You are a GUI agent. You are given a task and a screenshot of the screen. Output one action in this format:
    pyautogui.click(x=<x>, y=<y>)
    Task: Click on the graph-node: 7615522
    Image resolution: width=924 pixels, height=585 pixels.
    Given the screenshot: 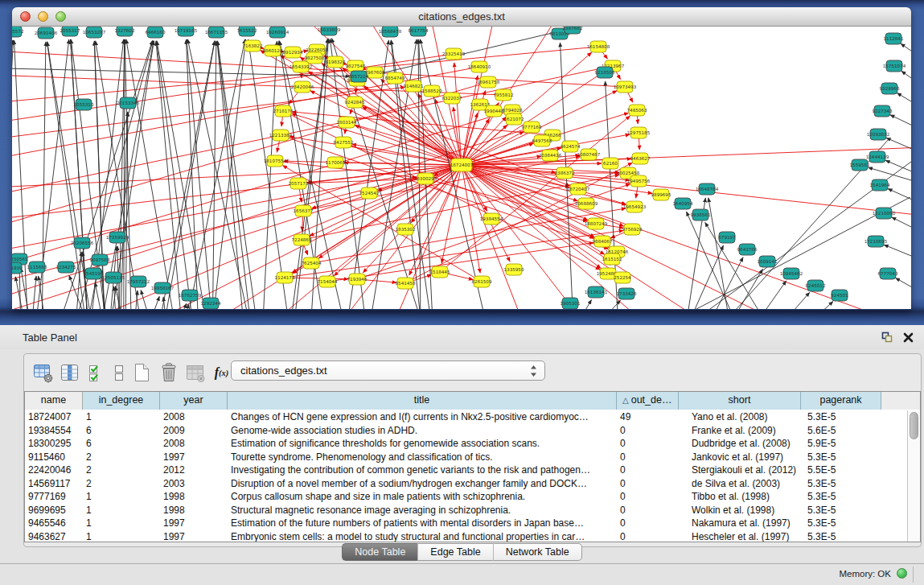 What is the action you would take?
    pyautogui.click(x=248, y=31)
    